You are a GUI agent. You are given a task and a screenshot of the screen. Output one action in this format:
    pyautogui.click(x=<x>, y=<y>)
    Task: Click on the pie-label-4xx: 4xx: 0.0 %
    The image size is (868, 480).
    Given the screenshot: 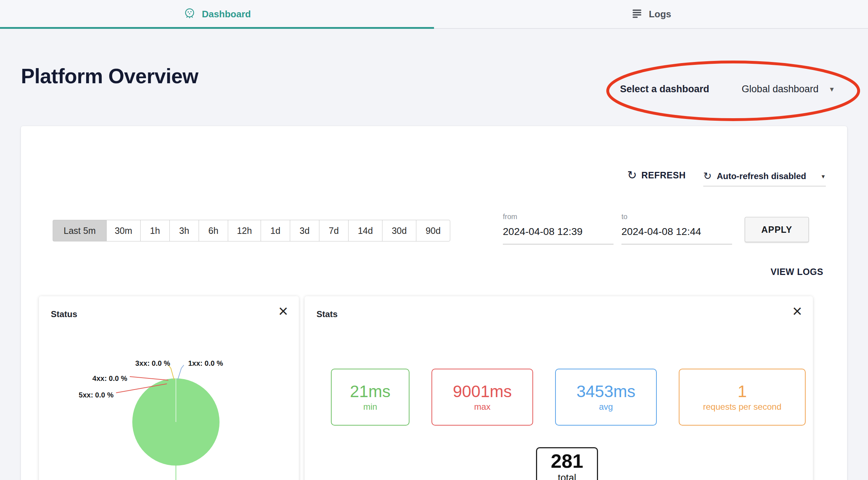 What is the action you would take?
    pyautogui.click(x=110, y=378)
    